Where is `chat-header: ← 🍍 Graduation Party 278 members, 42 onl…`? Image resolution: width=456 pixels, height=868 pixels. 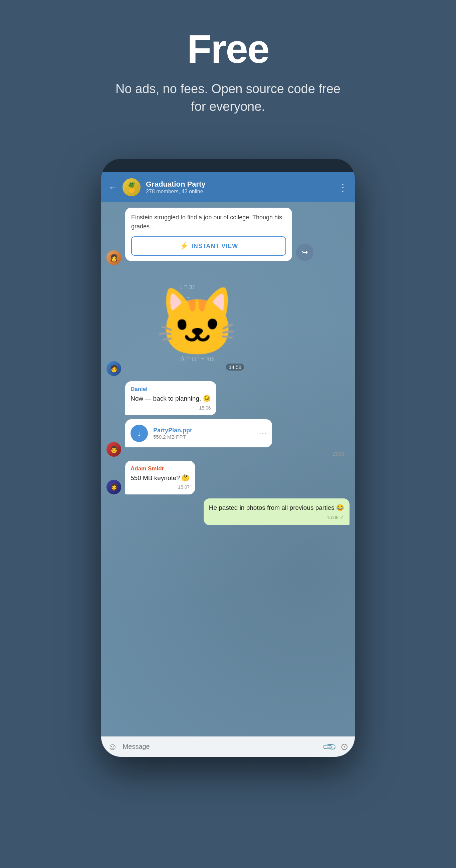
chat-header: ← 🍍 Graduation Party 278 members, 42 onl… is located at coordinates (228, 187).